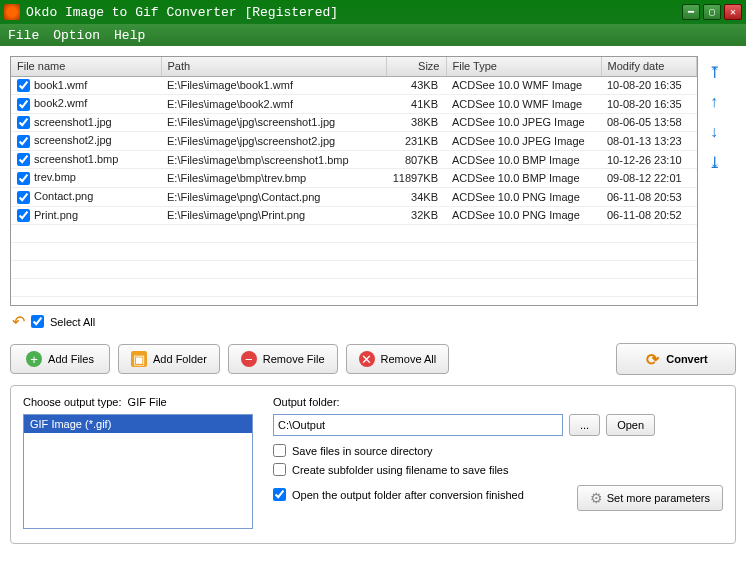 The image size is (746, 566). Describe the element at coordinates (714, 162) in the screenshot. I see `move-bottom-button: ⤓` at that location.